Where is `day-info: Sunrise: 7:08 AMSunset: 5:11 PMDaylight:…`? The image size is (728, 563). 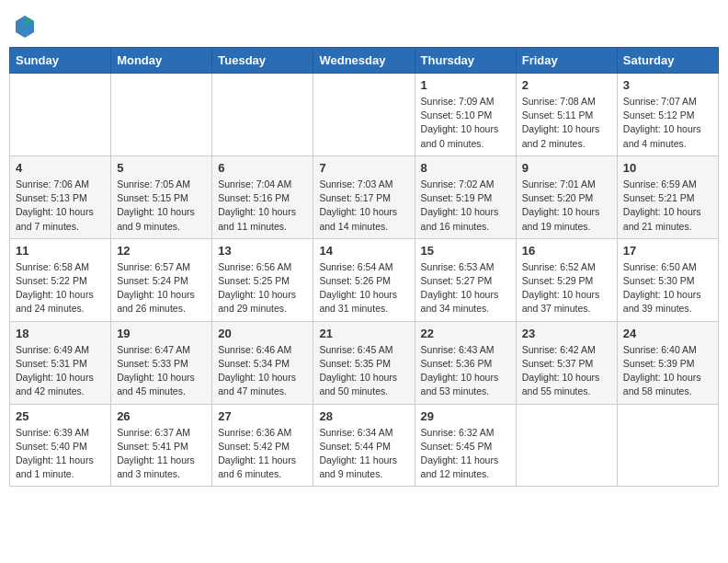
day-info: Sunrise: 7:08 AMSunset: 5:11 PMDaylight:… is located at coordinates (566, 123).